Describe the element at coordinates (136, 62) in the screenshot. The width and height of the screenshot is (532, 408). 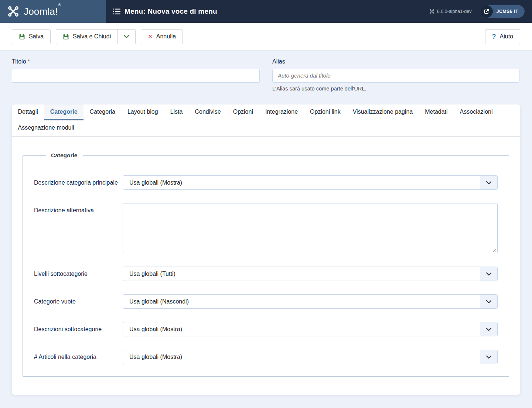
I see `title-label: Titolo *` at that location.